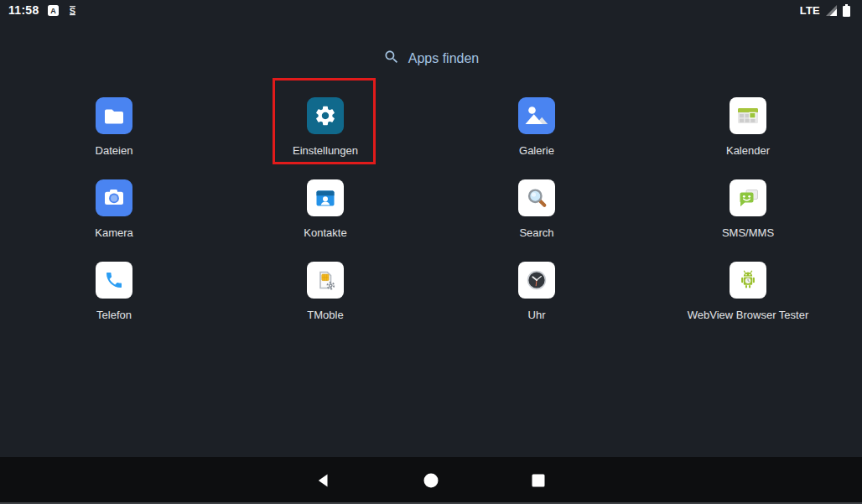 The image size is (862, 504). Describe the element at coordinates (114, 198) in the screenshot. I see `camera-icon` at that location.